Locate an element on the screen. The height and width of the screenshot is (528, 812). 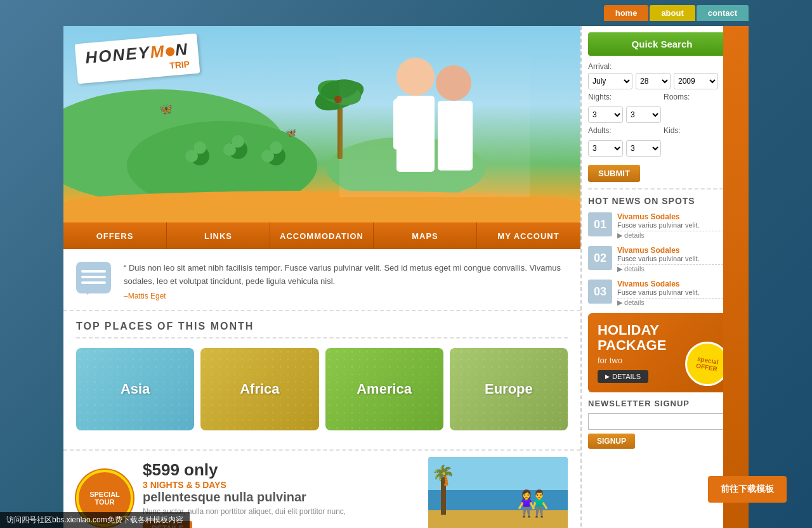
news-num-1: 01 is located at coordinates (600, 224).